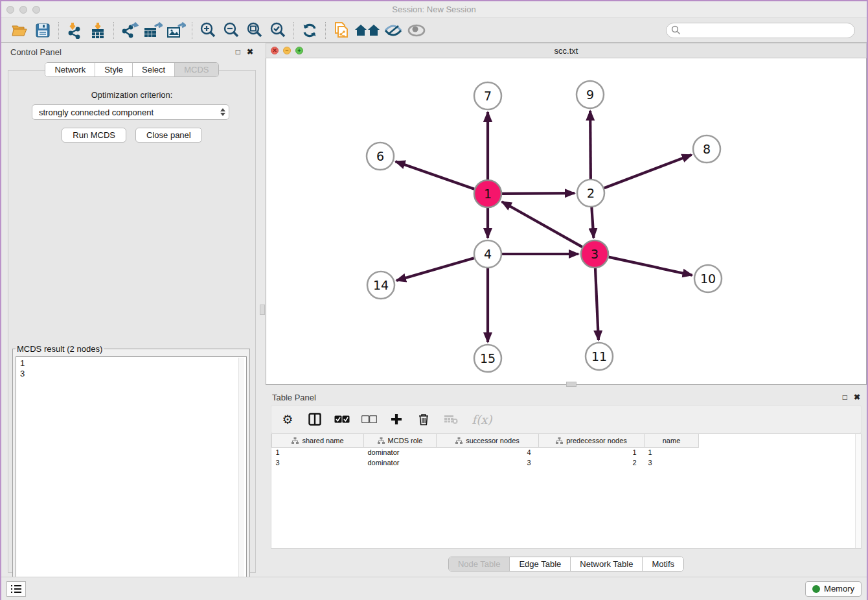  I want to click on export-image-icon, so click(176, 30).